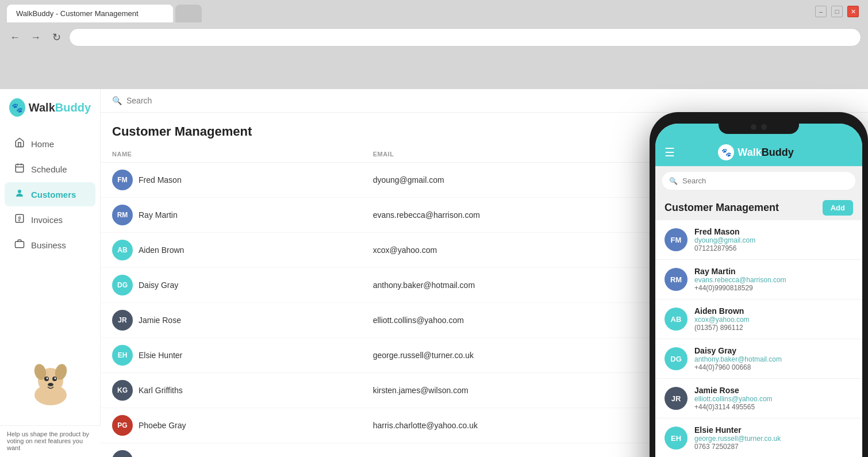 Image resolution: width=868 pixels, height=457 pixels. Describe the element at coordinates (774, 367) in the screenshot. I see `phone-customer-phone: +44(0)7960 00668` at that location.